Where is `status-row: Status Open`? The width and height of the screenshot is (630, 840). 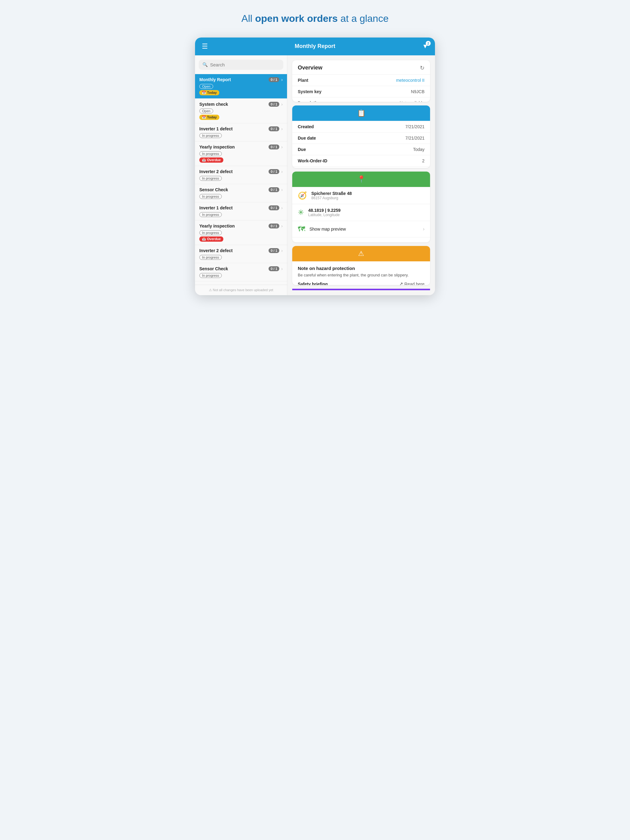
status-row: Status Open is located at coordinates (361, 167).